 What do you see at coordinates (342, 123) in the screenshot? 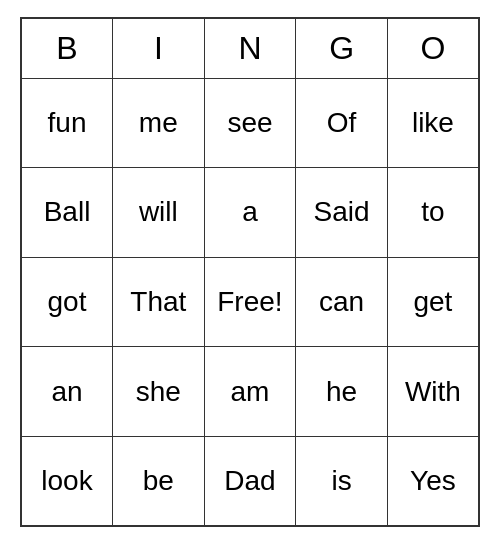
I see `cell-0-3: Of` at bounding box center [342, 123].